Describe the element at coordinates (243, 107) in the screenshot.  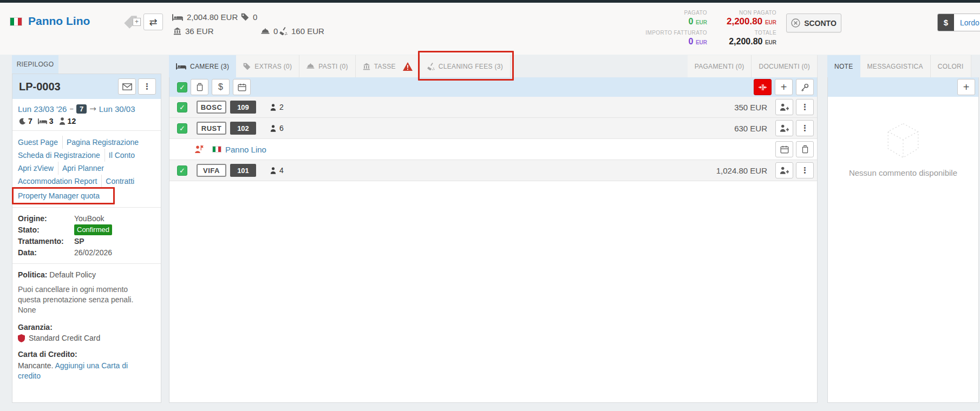
I see `room-number-badge: 109` at that location.